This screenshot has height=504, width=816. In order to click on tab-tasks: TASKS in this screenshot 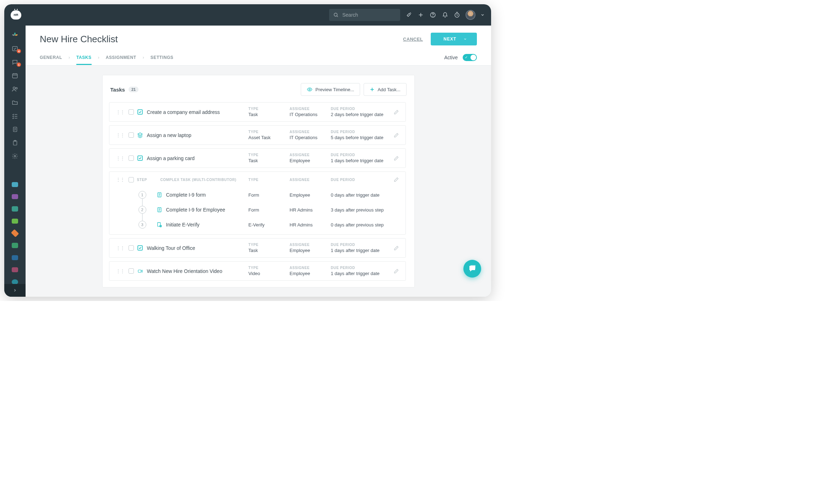, I will do `click(84, 57)`.